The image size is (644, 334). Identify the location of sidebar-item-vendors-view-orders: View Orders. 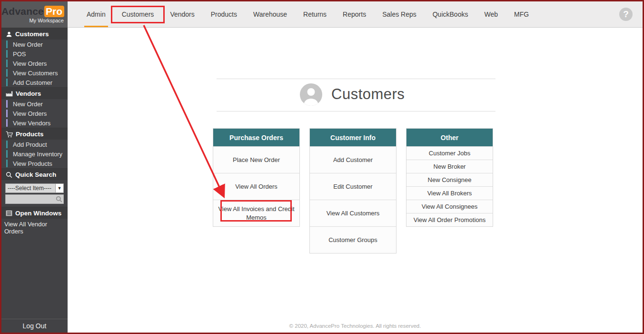
(34, 113).